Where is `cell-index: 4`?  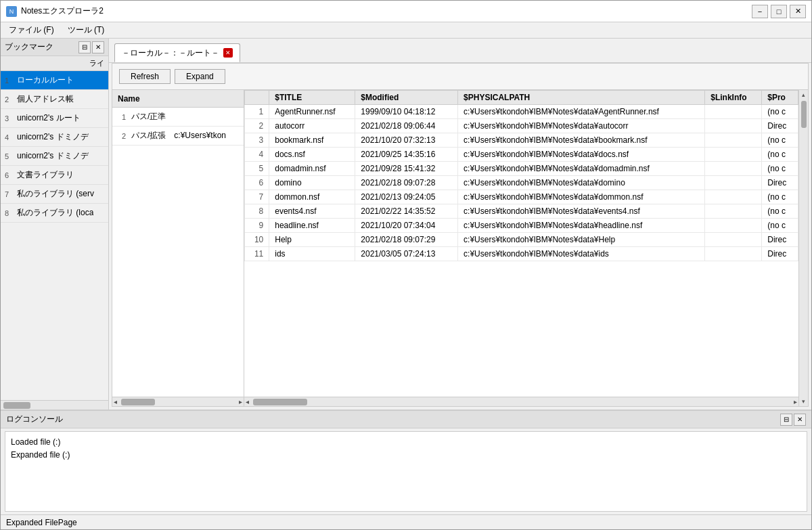 cell-index: 4 is located at coordinates (257, 154).